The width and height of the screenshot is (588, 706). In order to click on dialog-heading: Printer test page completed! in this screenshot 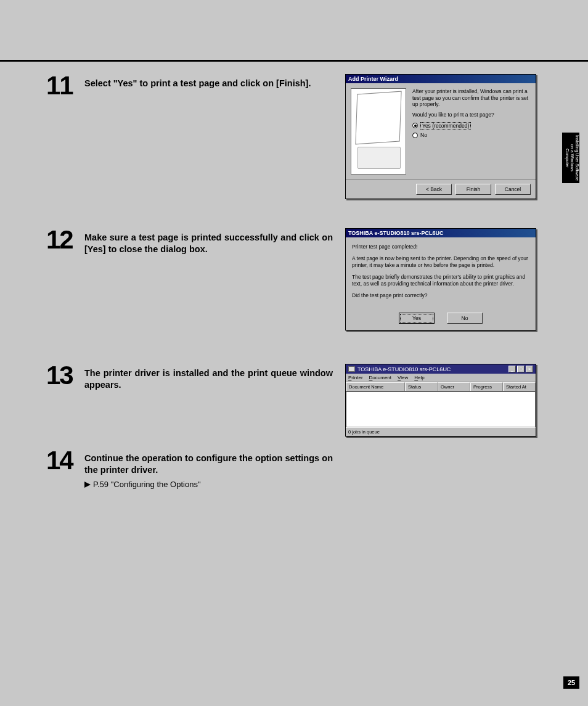, I will do `click(441, 247)`.